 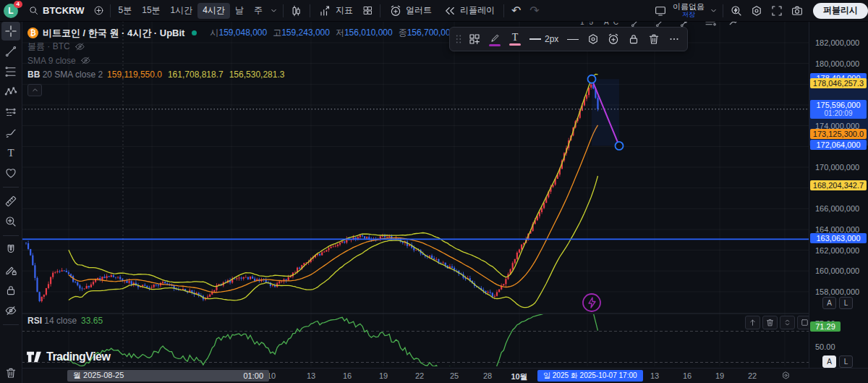 What do you see at coordinates (634, 39) in the screenshot?
I see `lock-icon` at bounding box center [634, 39].